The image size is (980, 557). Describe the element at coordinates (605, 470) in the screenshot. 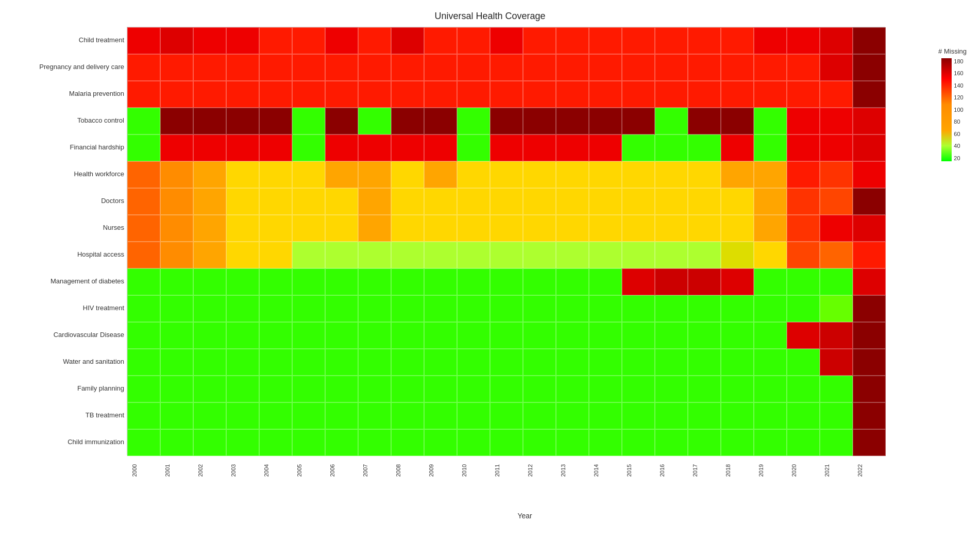

I see `x-label: 2014` at that location.